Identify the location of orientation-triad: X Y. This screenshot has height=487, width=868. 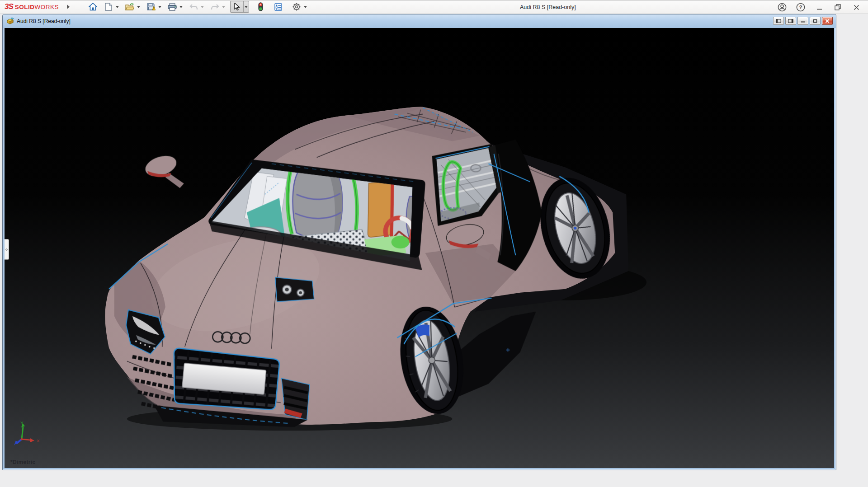
(27, 433).